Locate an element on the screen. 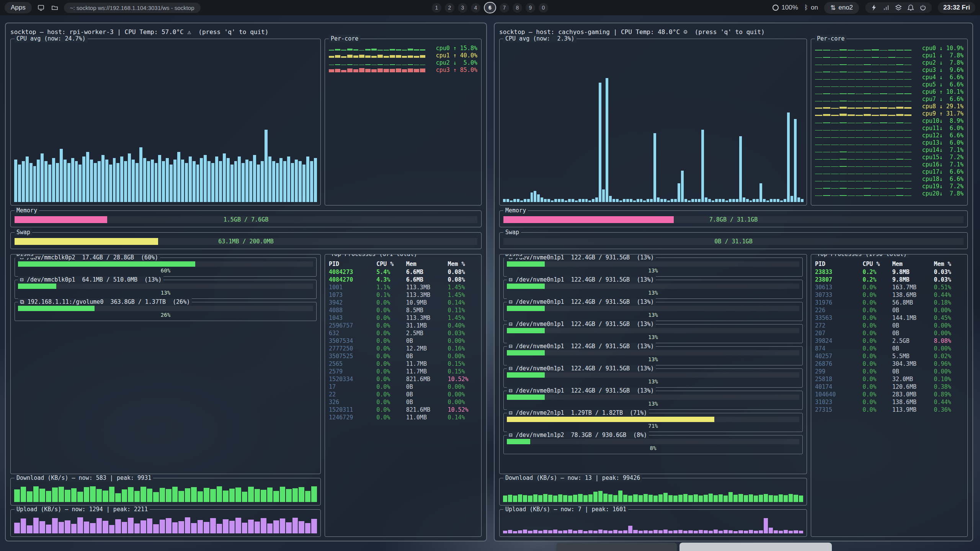  process-row: 310230.0%138.6MB0.44% is located at coordinates (889, 402).